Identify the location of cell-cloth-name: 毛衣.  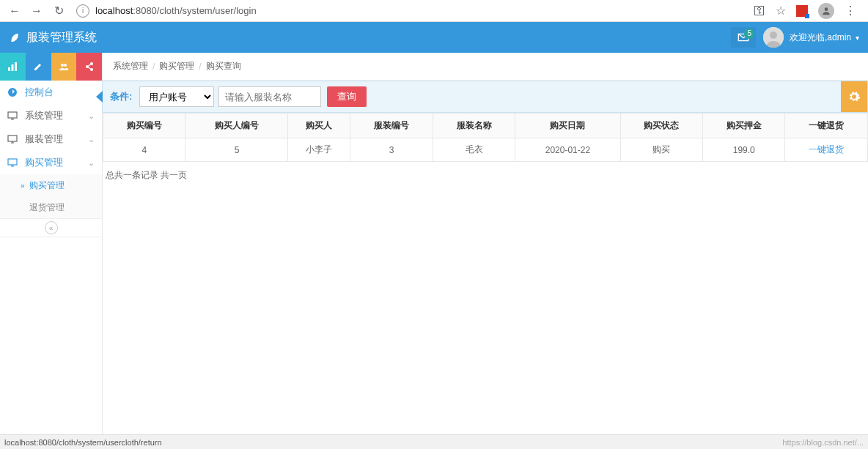
(474, 150).